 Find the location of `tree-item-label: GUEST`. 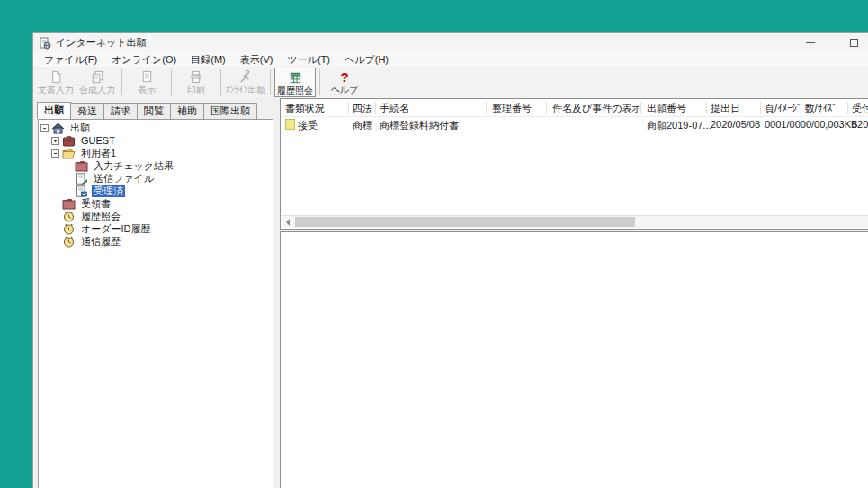

tree-item-label: GUEST is located at coordinates (98, 140).